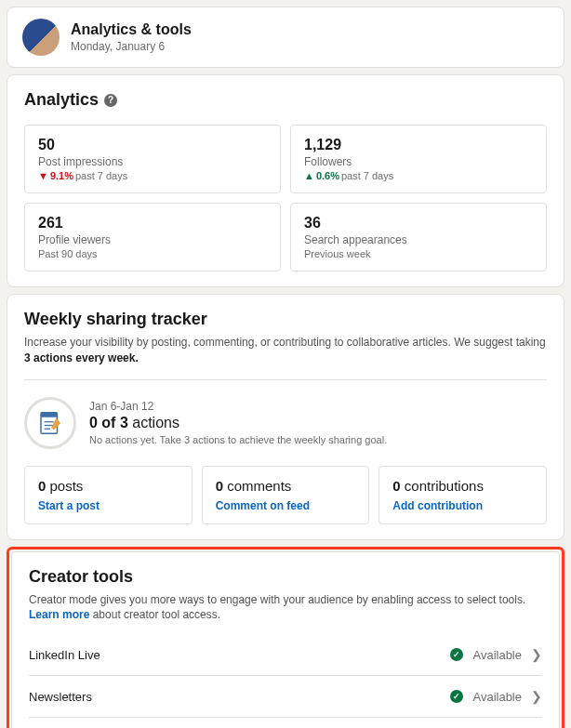  What do you see at coordinates (309, 176) in the screenshot?
I see `arrow-up-icon: ▲` at bounding box center [309, 176].